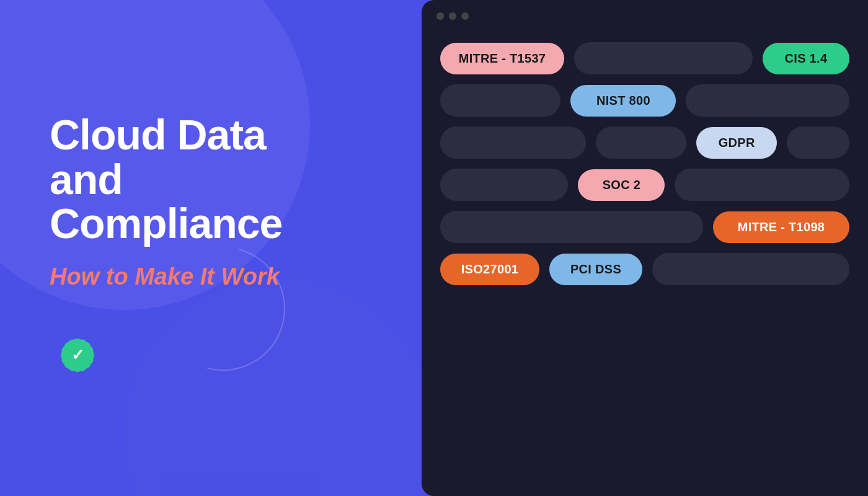  What do you see at coordinates (645, 227) in the screenshot?
I see `tag-row-5: MITRE - T1098` at bounding box center [645, 227].